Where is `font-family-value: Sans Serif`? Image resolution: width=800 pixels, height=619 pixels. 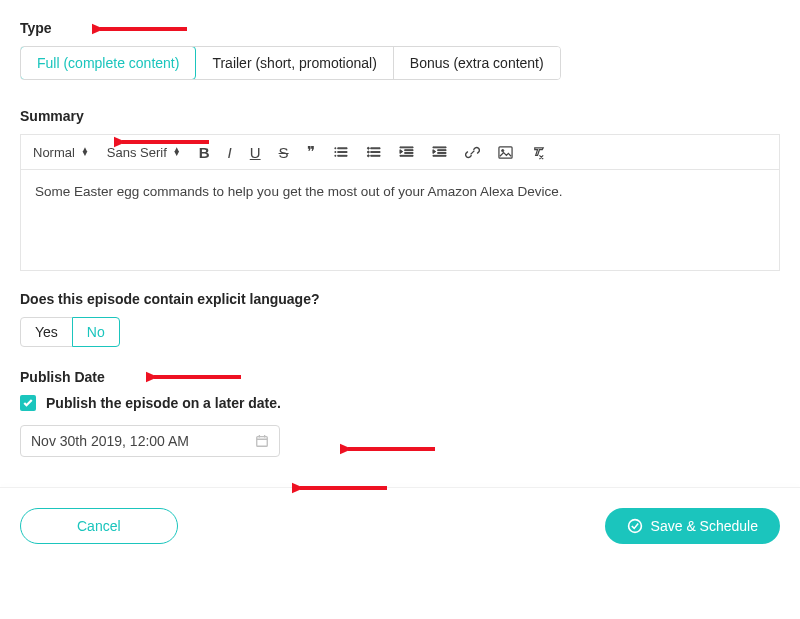
font-family-value: Sans Serif is located at coordinates (137, 152).